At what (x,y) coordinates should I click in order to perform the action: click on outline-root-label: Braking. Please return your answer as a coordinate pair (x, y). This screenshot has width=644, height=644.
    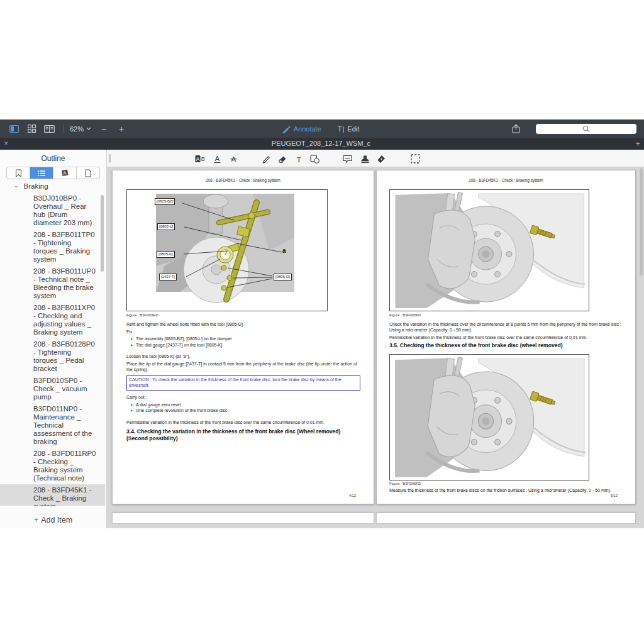
    Looking at the image, I should click on (36, 186).